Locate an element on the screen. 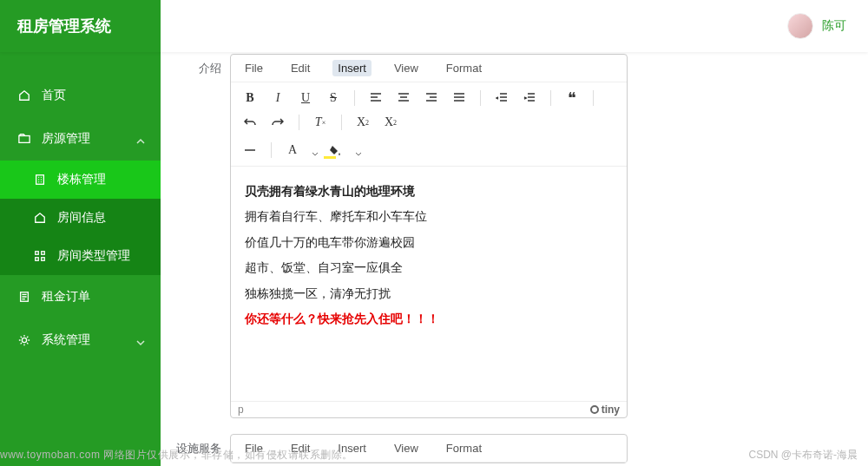 The image size is (868, 466). outdent-button is located at coordinates (502, 98).